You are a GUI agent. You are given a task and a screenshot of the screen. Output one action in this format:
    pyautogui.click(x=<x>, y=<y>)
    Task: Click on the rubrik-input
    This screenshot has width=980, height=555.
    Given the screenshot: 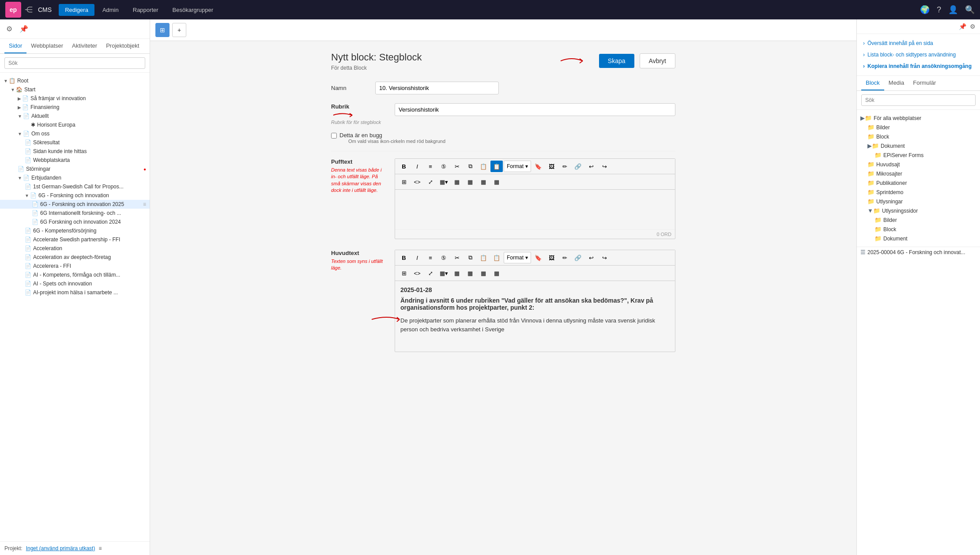 What is the action you would take?
    pyautogui.click(x=535, y=109)
    